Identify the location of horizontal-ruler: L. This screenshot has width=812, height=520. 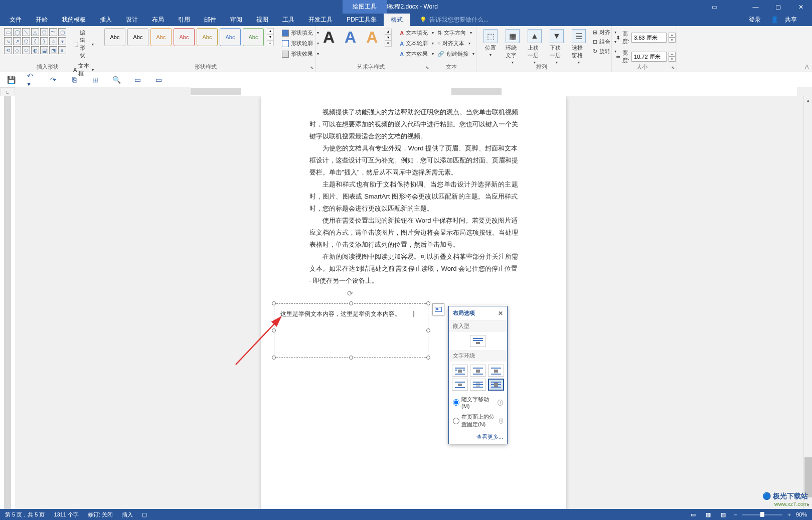
(406, 92).